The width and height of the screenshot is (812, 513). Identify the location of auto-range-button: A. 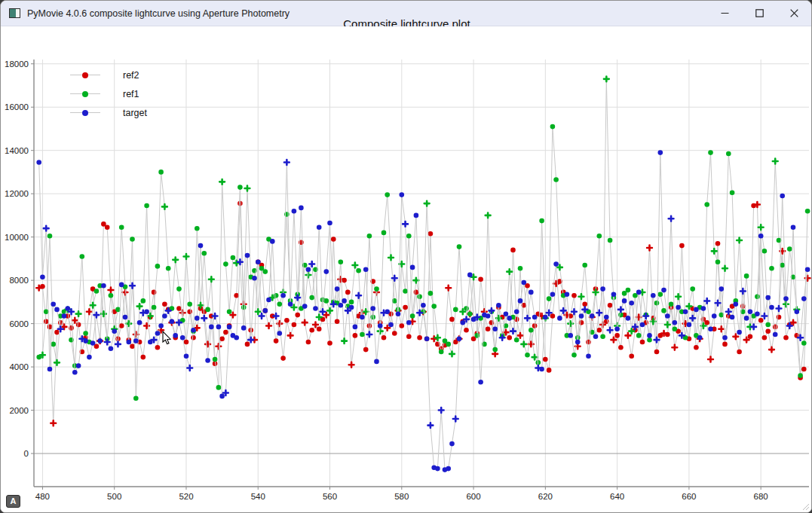
(14, 502).